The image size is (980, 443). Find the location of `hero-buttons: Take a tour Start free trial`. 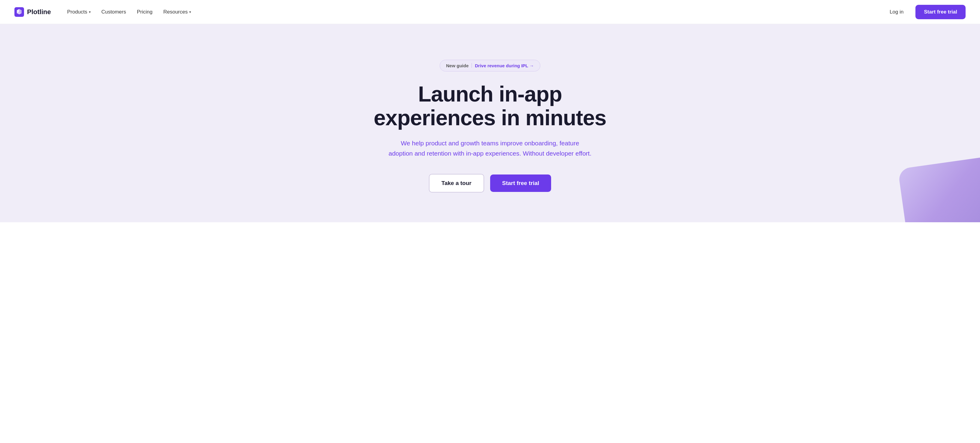

hero-buttons: Take a tour Start free trial is located at coordinates (490, 183).